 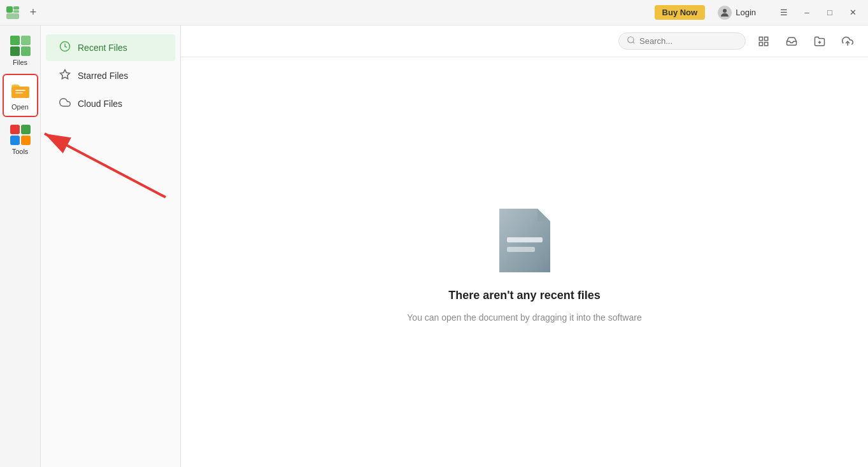 What do you see at coordinates (20, 62) in the screenshot?
I see `files-label: Files` at bounding box center [20, 62].